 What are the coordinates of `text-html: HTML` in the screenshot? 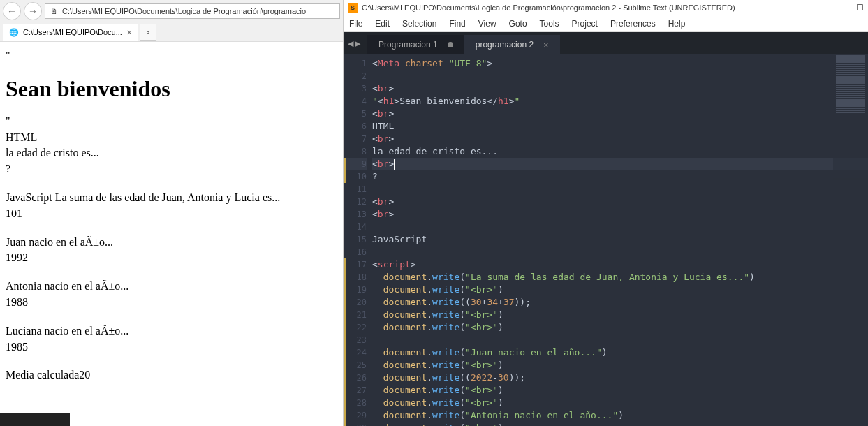 It's located at (172, 138).